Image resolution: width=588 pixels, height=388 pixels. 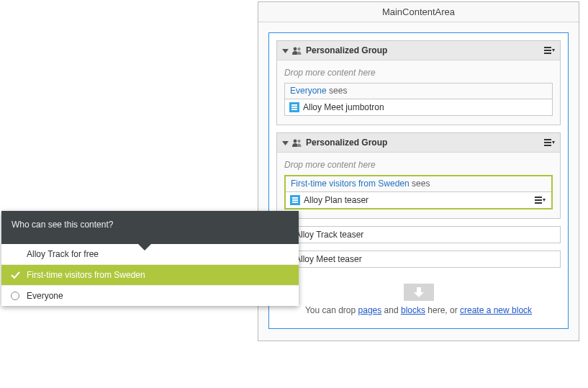 What do you see at coordinates (145, 248) in the screenshot?
I see `popup-pointer-icon` at bounding box center [145, 248].